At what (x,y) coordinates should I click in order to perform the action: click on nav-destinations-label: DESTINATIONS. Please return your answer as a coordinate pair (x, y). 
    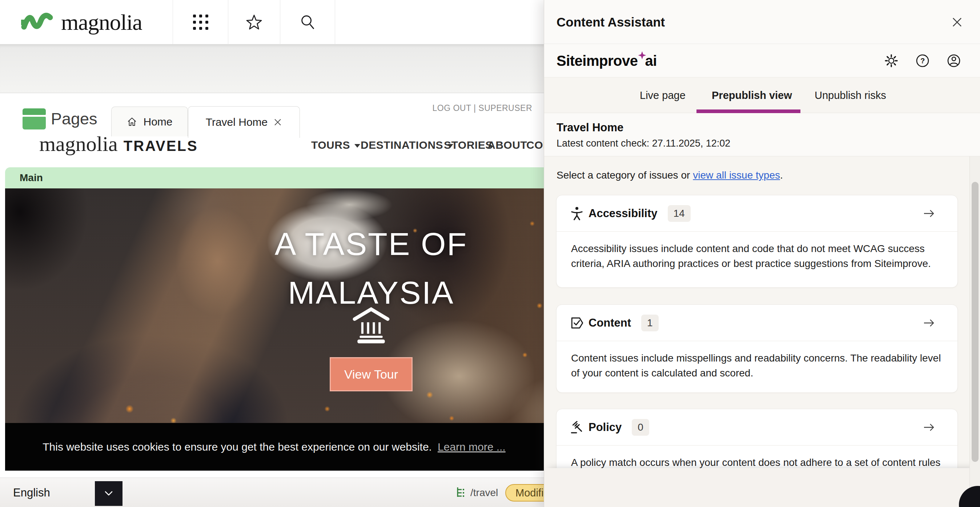
    Looking at the image, I should click on (402, 145).